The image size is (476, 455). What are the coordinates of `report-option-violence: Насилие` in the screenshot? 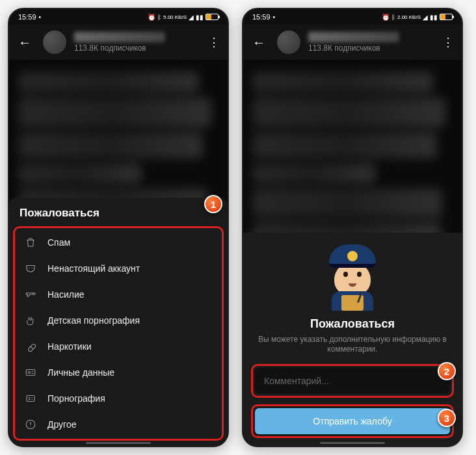 It's located at (118, 294).